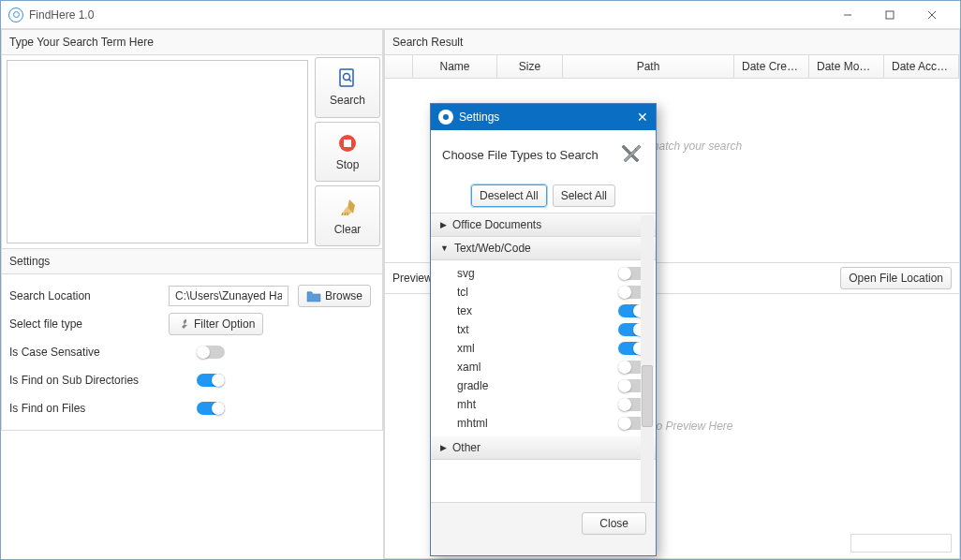 This screenshot has height=560, width=961. Describe the element at coordinates (347, 143) in the screenshot. I see `stop-icon` at that location.